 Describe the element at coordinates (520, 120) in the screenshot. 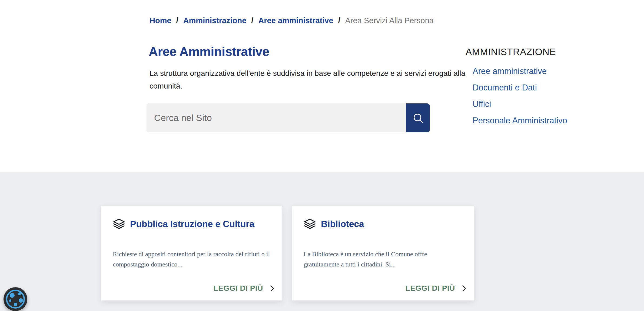

I see `sidebar-link-personale-amministrativo: Personale Amministrativo` at that location.